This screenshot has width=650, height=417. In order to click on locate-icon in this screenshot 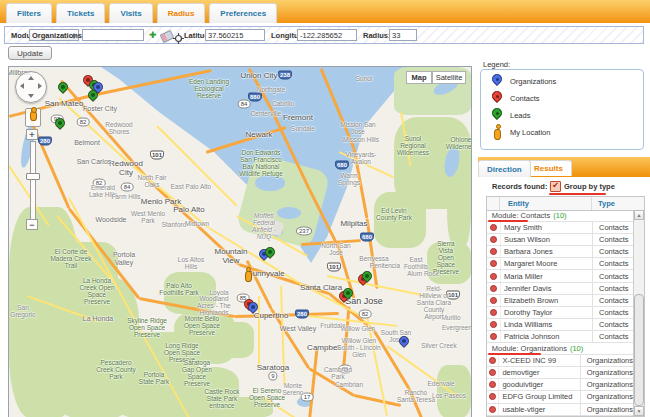, I will do `click(178, 39)`.